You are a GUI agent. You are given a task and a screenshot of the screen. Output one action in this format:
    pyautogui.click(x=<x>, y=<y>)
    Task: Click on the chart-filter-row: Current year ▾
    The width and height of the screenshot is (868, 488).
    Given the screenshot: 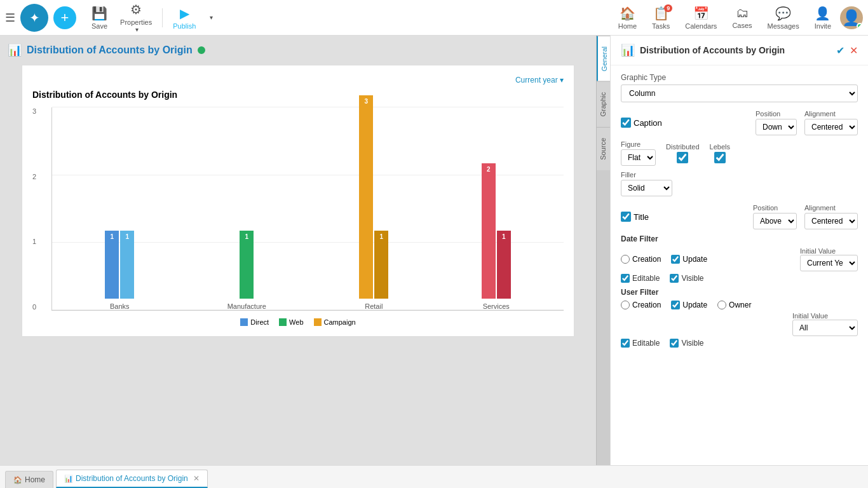 What is the action you would take?
    pyautogui.click(x=298, y=80)
    